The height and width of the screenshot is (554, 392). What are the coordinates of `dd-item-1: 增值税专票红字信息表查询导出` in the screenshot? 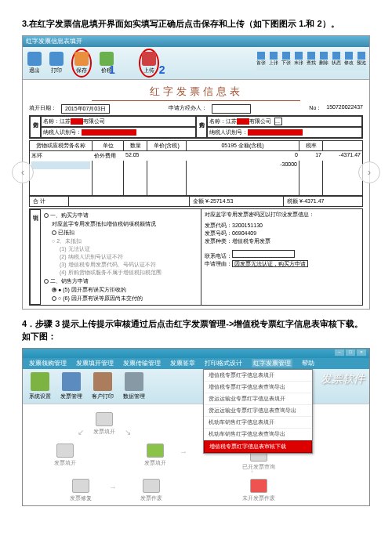 It's located at (258, 387).